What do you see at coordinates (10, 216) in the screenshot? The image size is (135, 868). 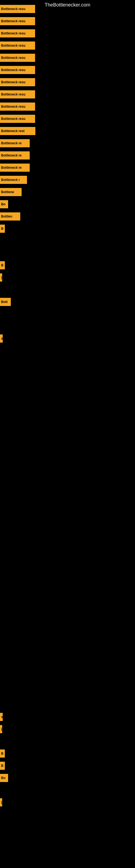 I see `bar-label: Bottlen` at bounding box center [10, 216].